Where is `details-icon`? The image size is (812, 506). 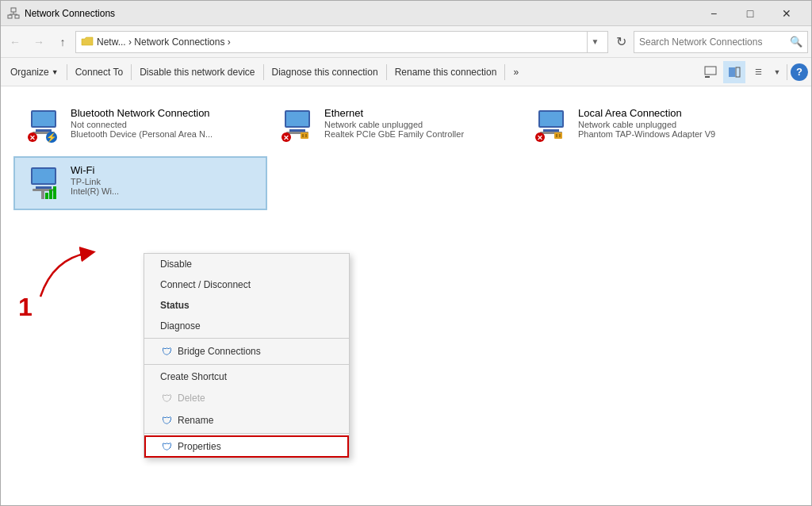 details-icon is located at coordinates (734, 72).